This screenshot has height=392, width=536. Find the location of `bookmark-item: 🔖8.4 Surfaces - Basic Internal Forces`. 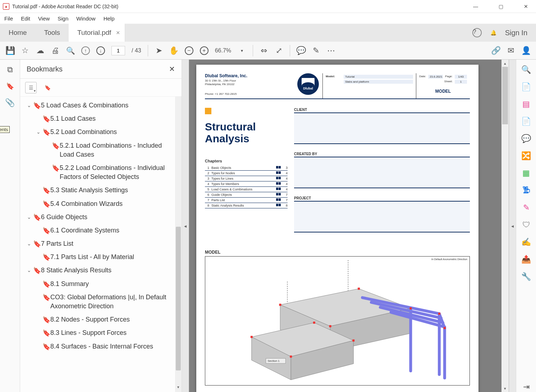

bookmark-item: 🔖8.4 Surfaces - Basic Internal Forces is located at coordinates (101, 346).